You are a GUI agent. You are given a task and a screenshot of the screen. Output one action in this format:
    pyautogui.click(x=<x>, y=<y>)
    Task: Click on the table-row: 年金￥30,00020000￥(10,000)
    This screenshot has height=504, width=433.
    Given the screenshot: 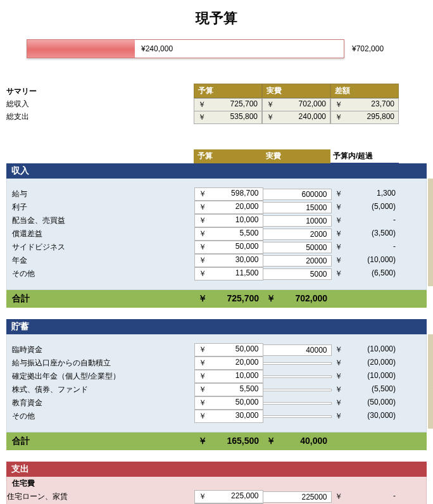 What is the action you would take?
    pyautogui.click(x=216, y=261)
    